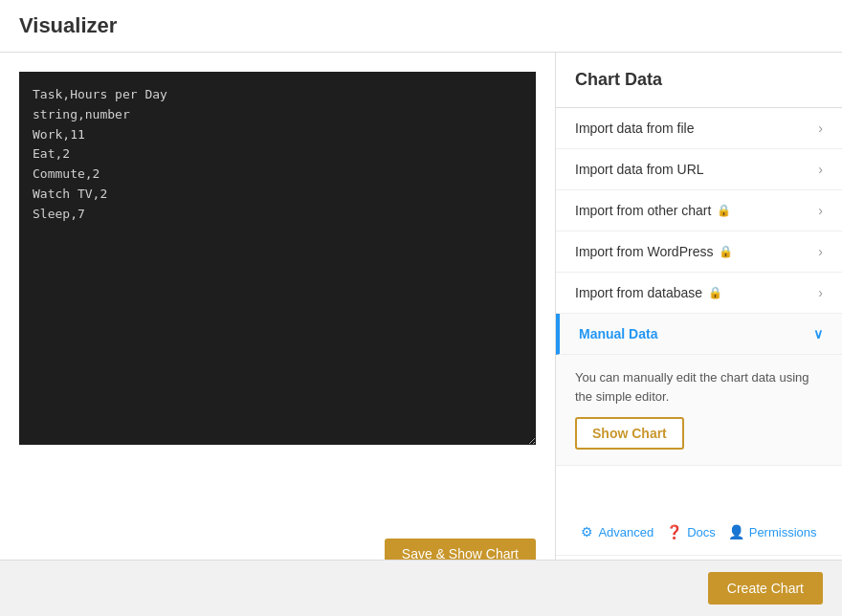 The width and height of the screenshot is (842, 616). Describe the element at coordinates (725, 252) in the screenshot. I see `lock-icon-1: 🔒` at that location.